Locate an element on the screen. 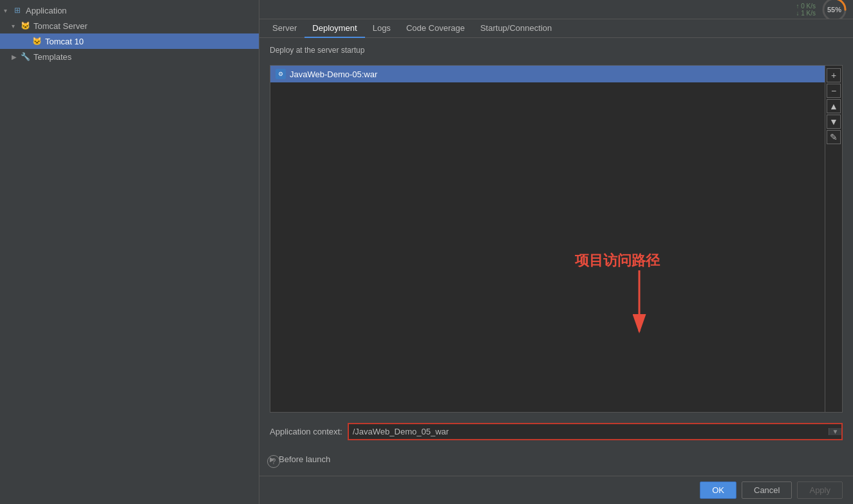 Image resolution: width=853 pixels, height=504 pixels. sidebar-item-templates: ▶ 🔧 Templates is located at coordinates (129, 57).